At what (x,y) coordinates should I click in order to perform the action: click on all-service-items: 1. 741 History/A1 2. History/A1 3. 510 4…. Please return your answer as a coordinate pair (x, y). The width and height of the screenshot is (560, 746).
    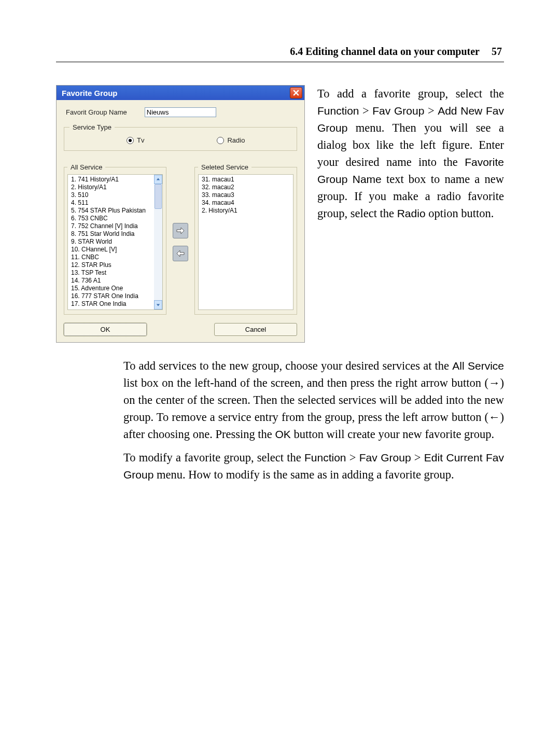
    Looking at the image, I should click on (111, 242).